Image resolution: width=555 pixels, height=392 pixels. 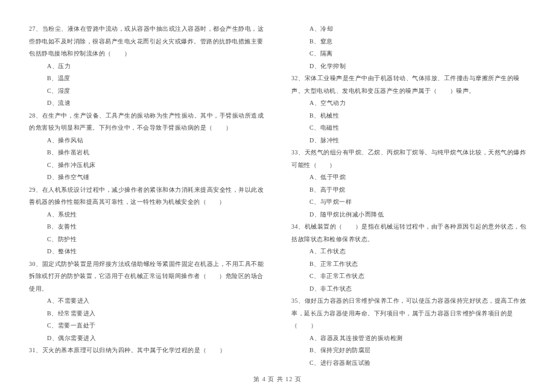 What do you see at coordinates (148, 197) in the screenshot?
I see `question-29-text: 29、在人机系统设计过程中，减少操作者的紧张和体力消耗来提高安全性，并以此改善机…` at bounding box center [148, 197].